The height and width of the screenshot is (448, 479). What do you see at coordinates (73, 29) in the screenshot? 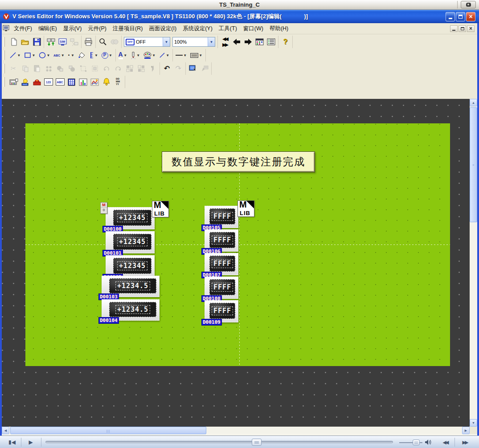
I see `menu-view: 显示(V)` at bounding box center [73, 29].